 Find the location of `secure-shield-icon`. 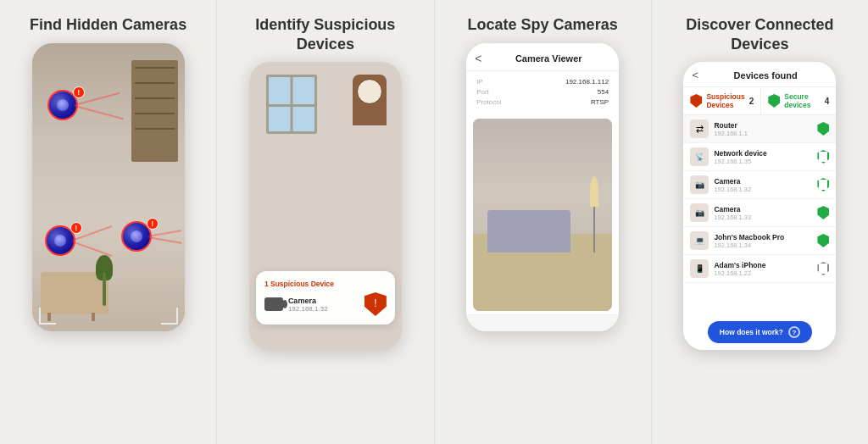

secure-shield-icon is located at coordinates (774, 101).